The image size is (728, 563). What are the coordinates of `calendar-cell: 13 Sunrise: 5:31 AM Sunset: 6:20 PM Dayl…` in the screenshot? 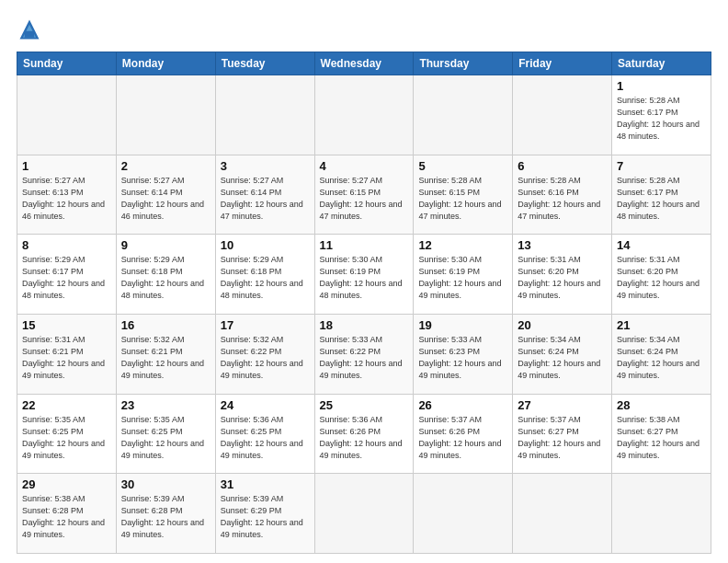 It's located at (563, 274).